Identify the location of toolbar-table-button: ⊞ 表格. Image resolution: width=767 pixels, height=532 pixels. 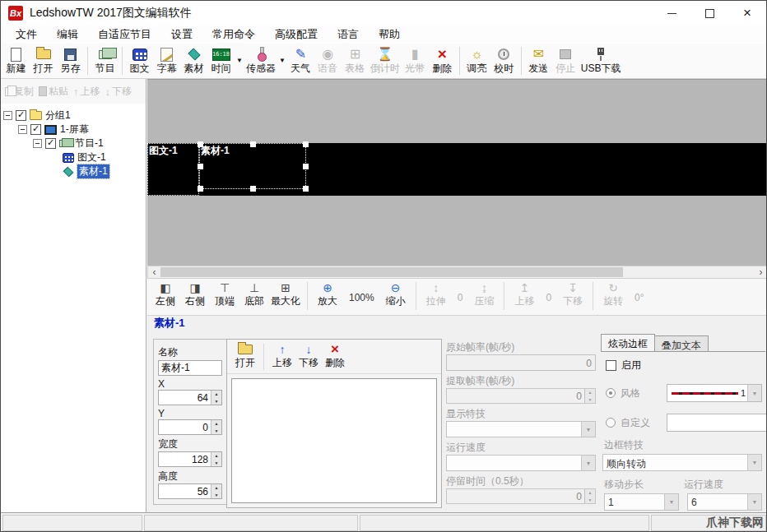
(356, 61).